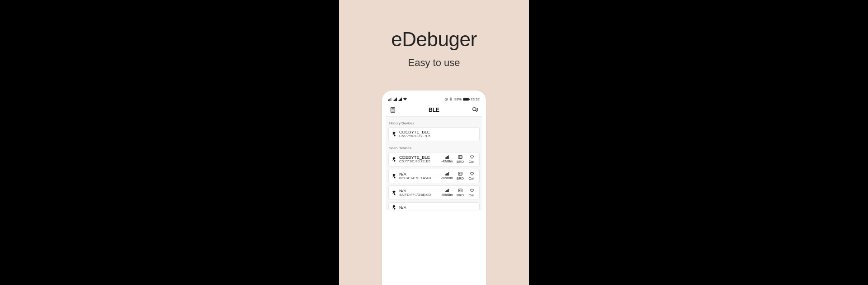  What do you see at coordinates (434, 188) in the screenshot?
I see `phone-frame: 98% 23:32 BLE History Devices` at bounding box center [434, 188].